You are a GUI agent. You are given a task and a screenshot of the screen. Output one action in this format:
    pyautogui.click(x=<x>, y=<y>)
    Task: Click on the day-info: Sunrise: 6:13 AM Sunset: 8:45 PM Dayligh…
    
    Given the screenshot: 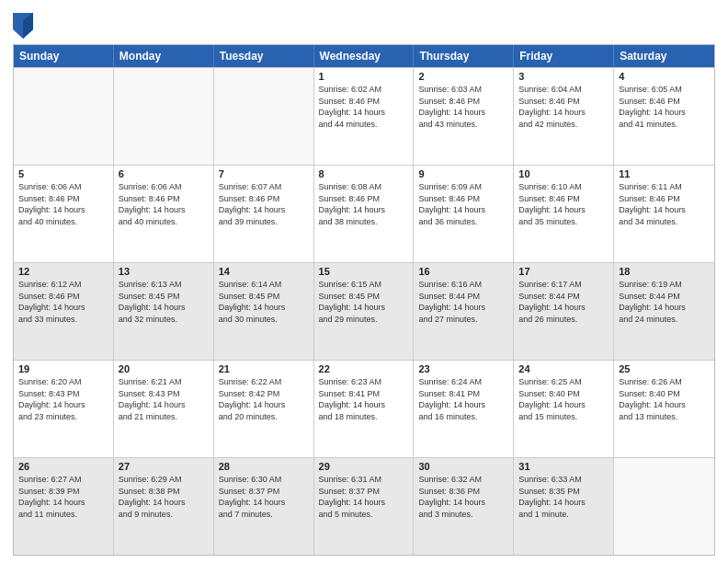 What is the action you would take?
    pyautogui.click(x=164, y=302)
    